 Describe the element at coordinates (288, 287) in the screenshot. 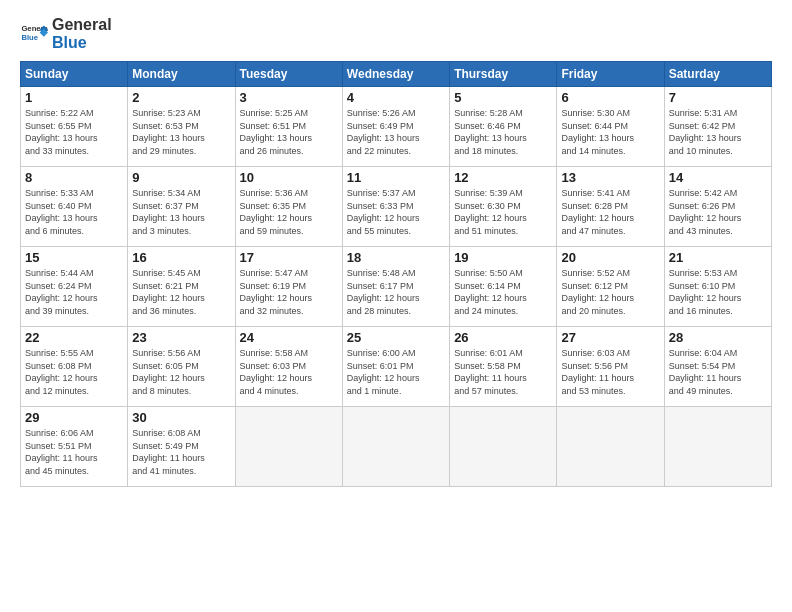

I see `calendar-day-17: 17Sunrise: 5:47 AMSunset: 6:19 PMDayligh…` at that location.